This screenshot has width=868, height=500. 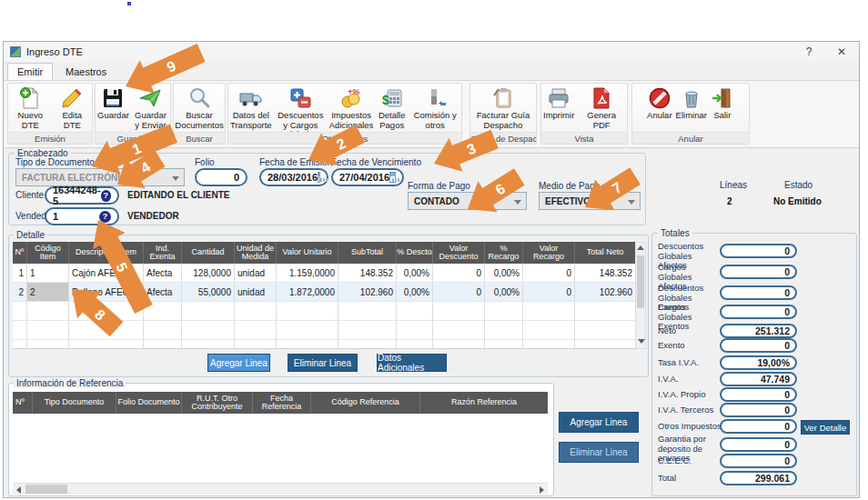 I want to click on tipo-documento-select: FACTURA ELECTRÓNICA, so click(x=100, y=177).